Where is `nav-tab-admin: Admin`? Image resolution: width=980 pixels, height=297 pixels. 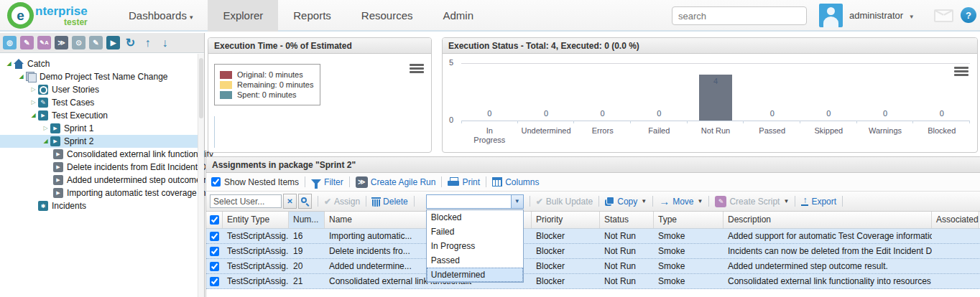 nav-tab-admin: Admin is located at coordinates (458, 16).